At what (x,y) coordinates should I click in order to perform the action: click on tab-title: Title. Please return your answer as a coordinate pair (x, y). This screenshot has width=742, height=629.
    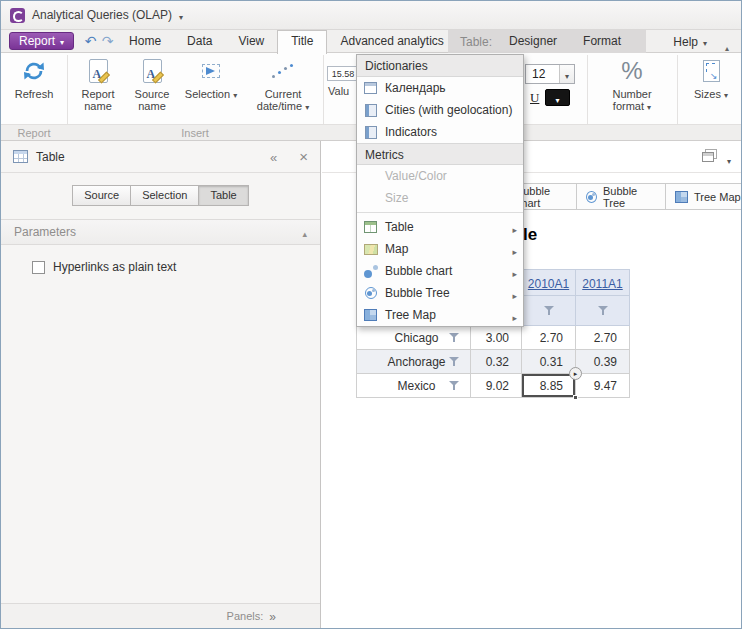
    Looking at the image, I should click on (302, 42).